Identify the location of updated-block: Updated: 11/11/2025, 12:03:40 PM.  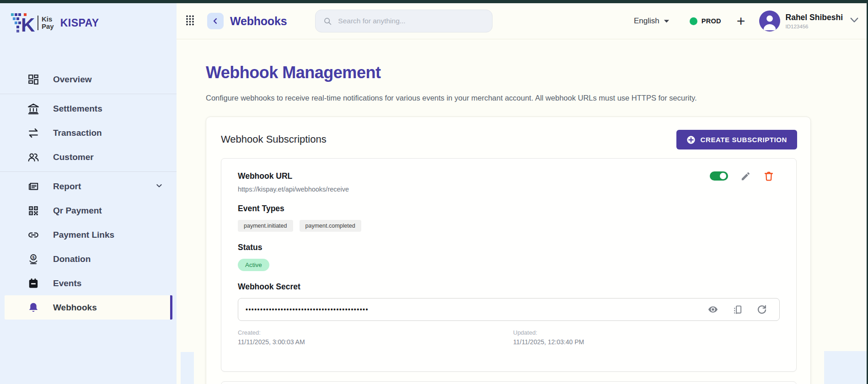
(549, 337).